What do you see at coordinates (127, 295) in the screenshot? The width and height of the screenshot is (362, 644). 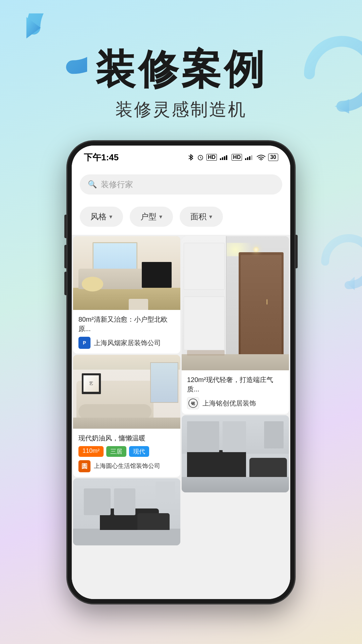 I see `card-living-room: 80m²清新又治愈：小户型北欧原... P 上海风烟家居装饰公司` at bounding box center [127, 295].